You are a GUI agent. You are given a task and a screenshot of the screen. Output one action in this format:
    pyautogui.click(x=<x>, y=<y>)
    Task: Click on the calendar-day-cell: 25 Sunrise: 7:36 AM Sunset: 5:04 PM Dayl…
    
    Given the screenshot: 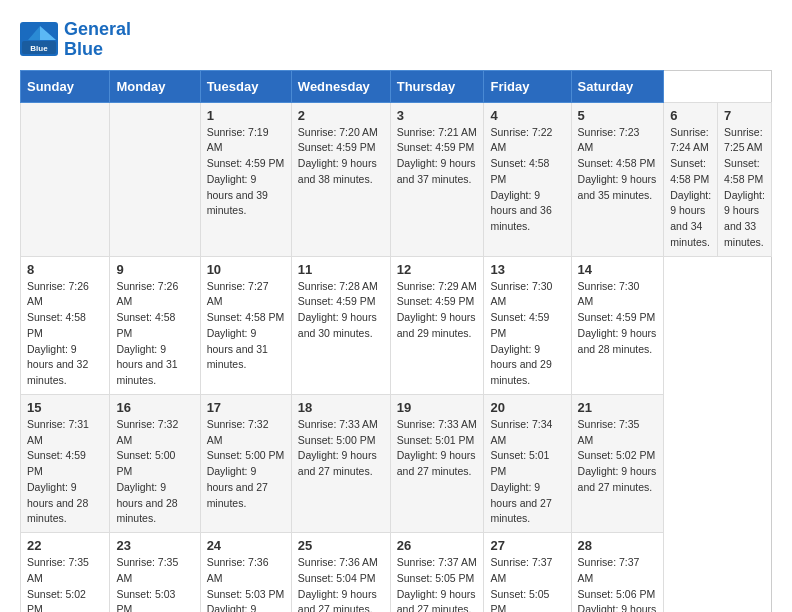 What is the action you would take?
    pyautogui.click(x=340, y=572)
    